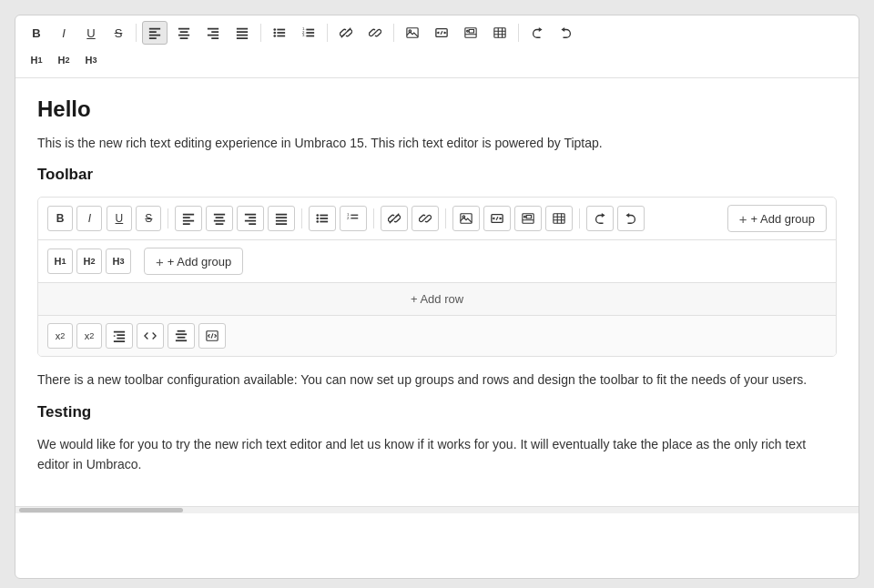 The height and width of the screenshot is (588, 874). I want to click on config-redo-button, so click(600, 218).